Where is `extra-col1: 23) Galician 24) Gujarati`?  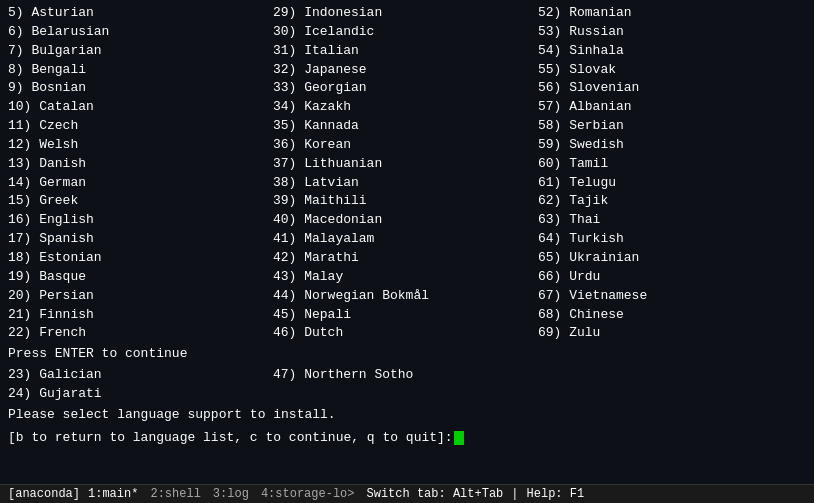 extra-col1: 23) Galician 24) Gujarati is located at coordinates (140, 385).